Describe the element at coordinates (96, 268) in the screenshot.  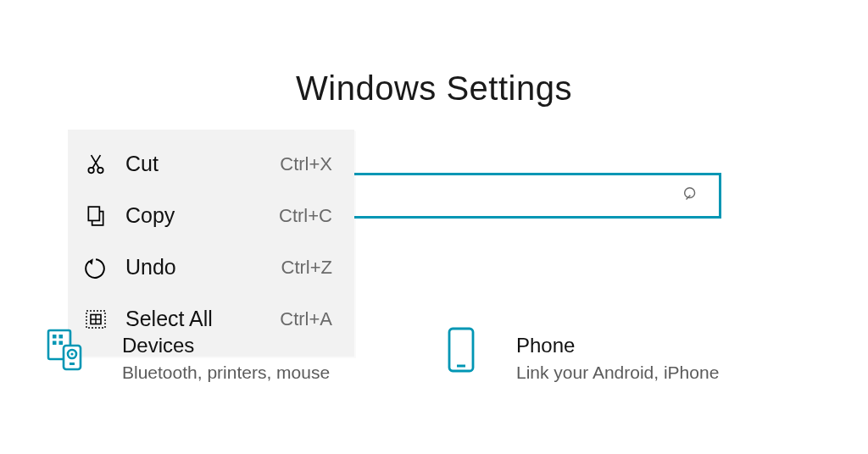
I see `undo-icon` at that location.